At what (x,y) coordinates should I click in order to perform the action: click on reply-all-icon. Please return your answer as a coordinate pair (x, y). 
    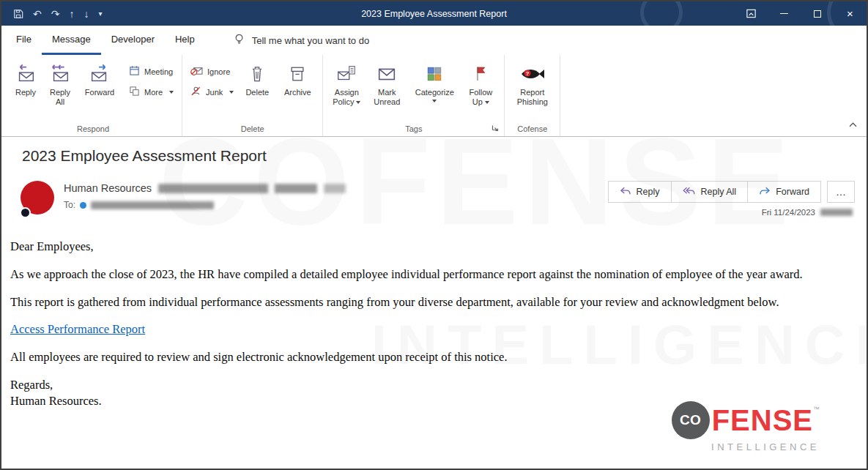
    Looking at the image, I should click on (60, 74).